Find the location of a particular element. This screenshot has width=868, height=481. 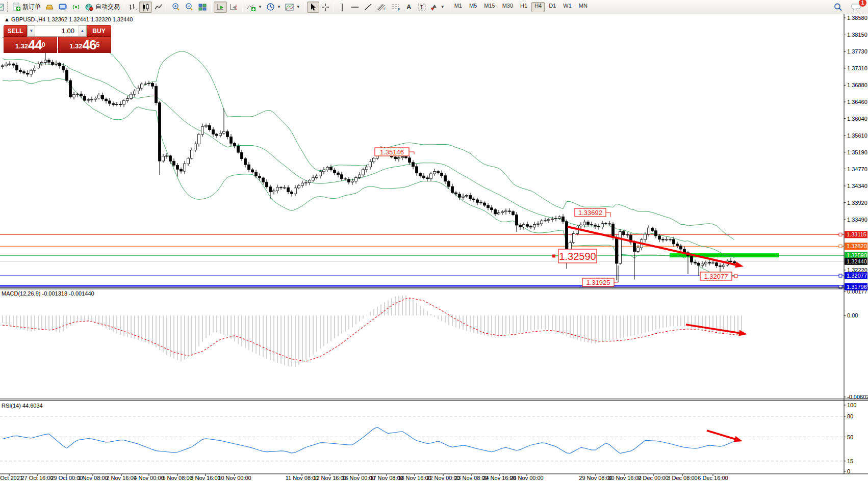

zoom-out-button is located at coordinates (189, 7).